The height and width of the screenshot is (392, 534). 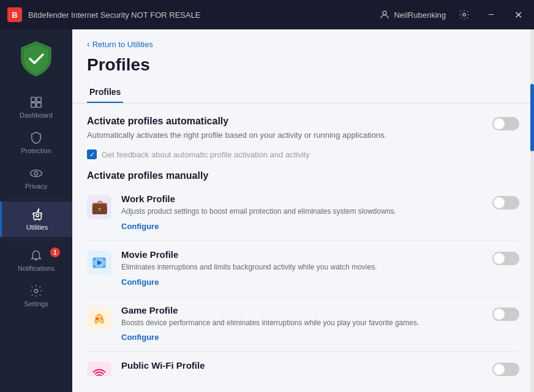 What do you see at coordinates (303, 176) in the screenshot?
I see `manual-profiles-title: Activate profiles manually` at bounding box center [303, 176].